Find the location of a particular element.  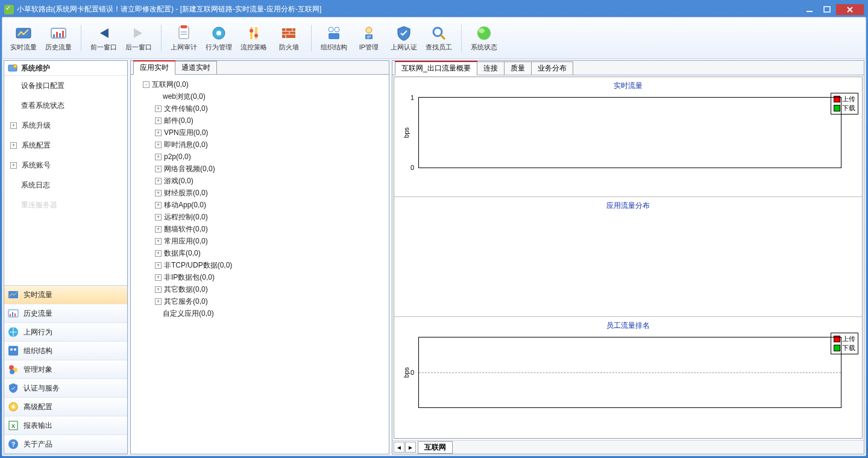

bottom-tab: 互联网 is located at coordinates (435, 447).